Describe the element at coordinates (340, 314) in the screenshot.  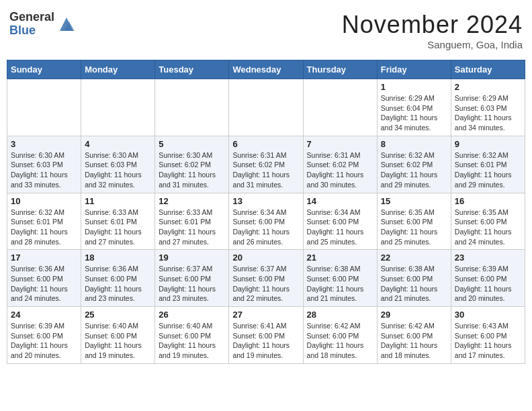
I see `day-number: 28` at that location.